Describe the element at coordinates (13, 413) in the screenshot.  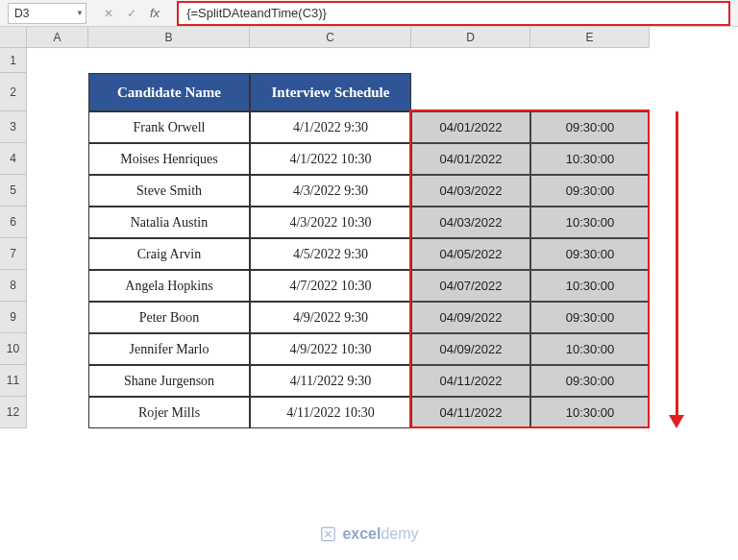
I see `row-header-12: 12` at that location.